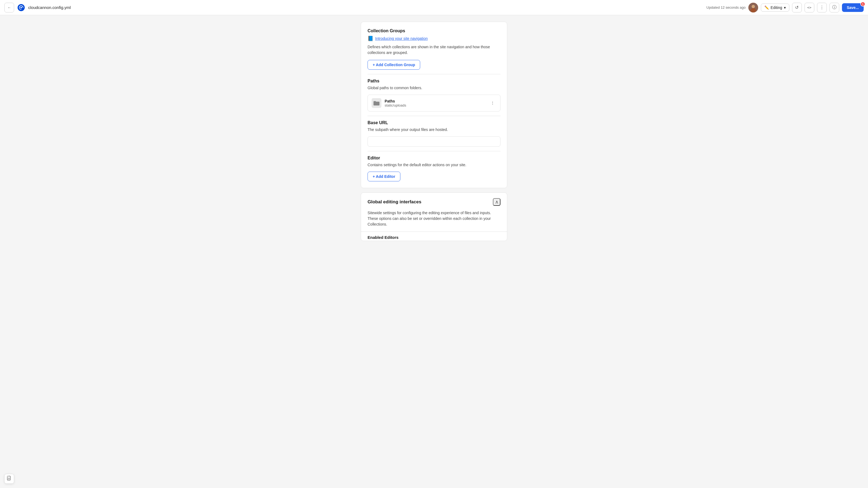  Describe the element at coordinates (753, 7) in the screenshot. I see `avatar` at that location.